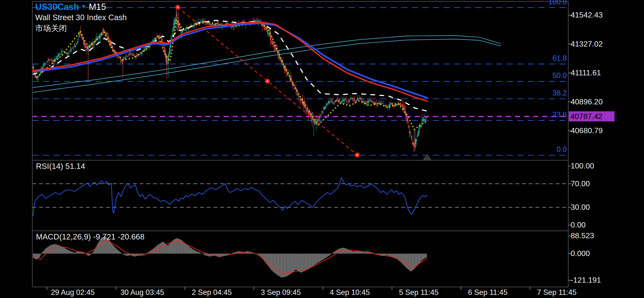  Describe the element at coordinates (544, 150) in the screenshot. I see `fib-level-label: 0.0` at that location.